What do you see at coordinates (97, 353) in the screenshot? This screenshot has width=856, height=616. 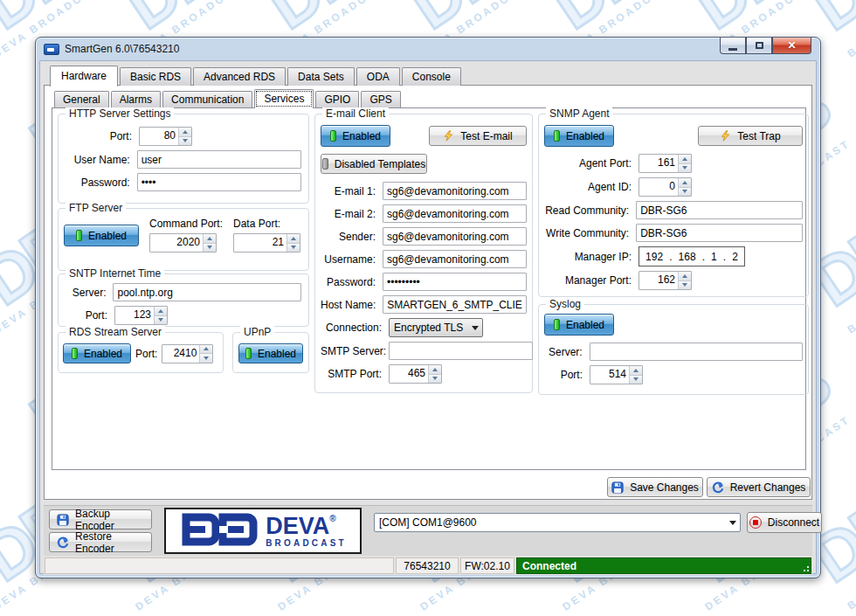 I see `rds-stream-enabled-button: Enabled` at bounding box center [97, 353].